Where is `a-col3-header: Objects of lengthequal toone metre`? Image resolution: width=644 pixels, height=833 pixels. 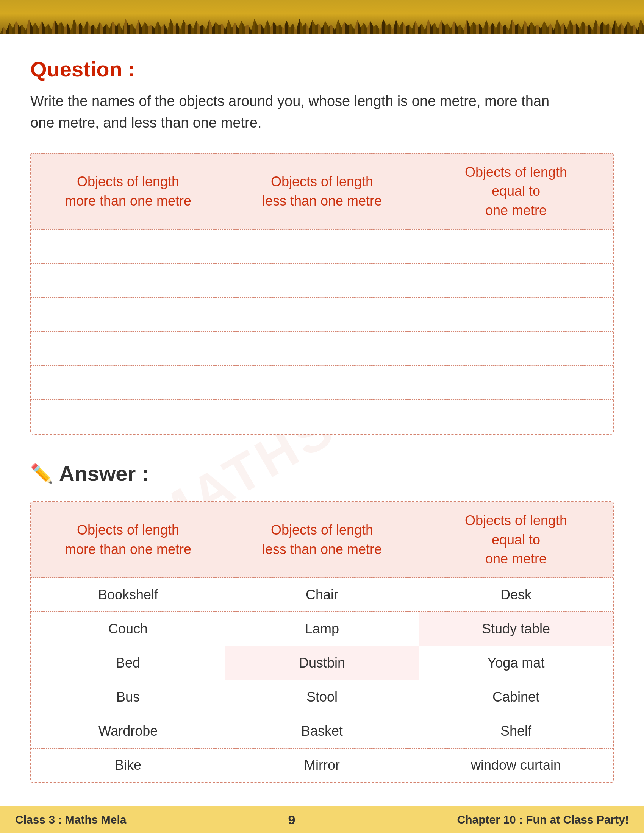
a-col3-header: Objects of lengthequal toone metre is located at coordinates (516, 540).